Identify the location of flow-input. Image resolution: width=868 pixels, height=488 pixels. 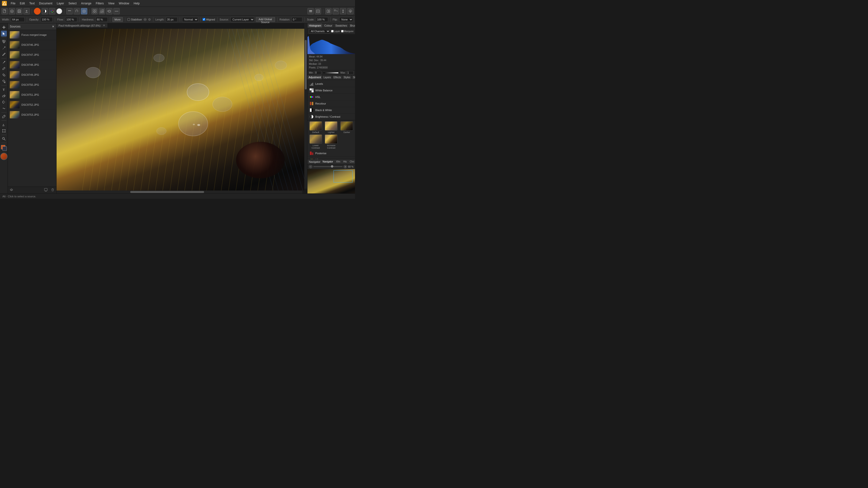
(71, 20).